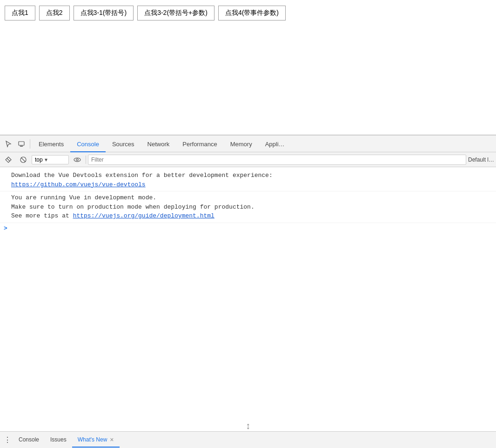 The width and height of the screenshot is (496, 448). Describe the element at coordinates (248, 207) in the screenshot. I see `console-message-2: You are running Vue in development mode.…` at that location.